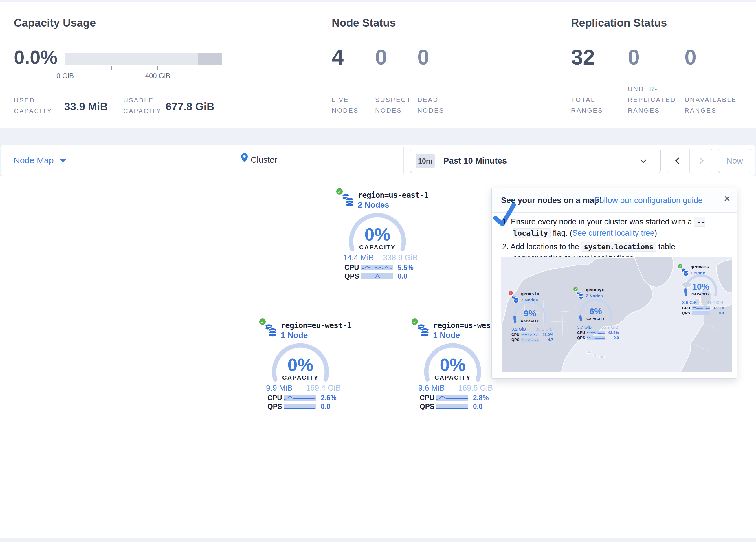 The image size is (756, 542). Describe the element at coordinates (395, 105) in the screenshot. I see `suspect-nodes-label: SUSPECT NODES` at that location.